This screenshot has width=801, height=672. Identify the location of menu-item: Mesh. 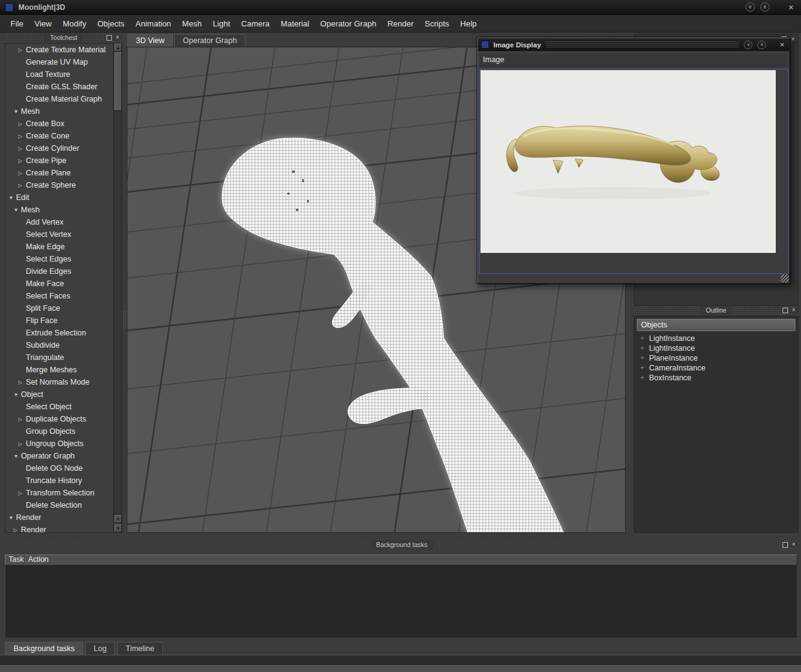
(192, 23).